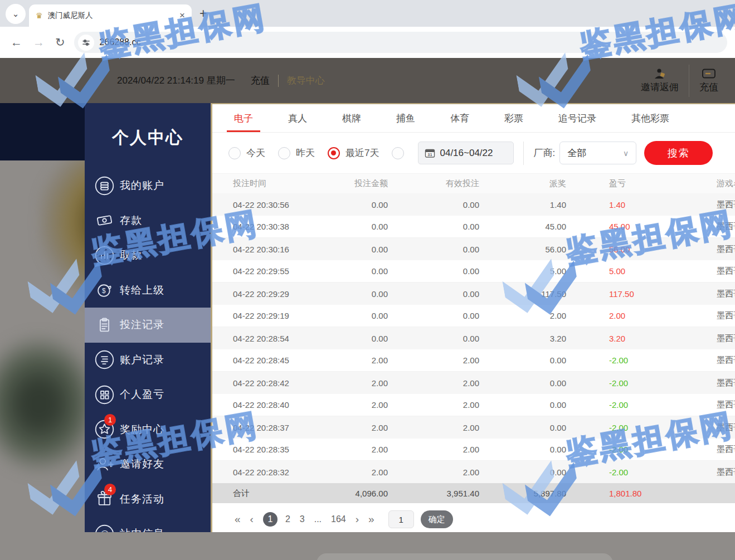 The width and height of the screenshot is (735, 560). I want to click on next-page-button: ›, so click(357, 519).